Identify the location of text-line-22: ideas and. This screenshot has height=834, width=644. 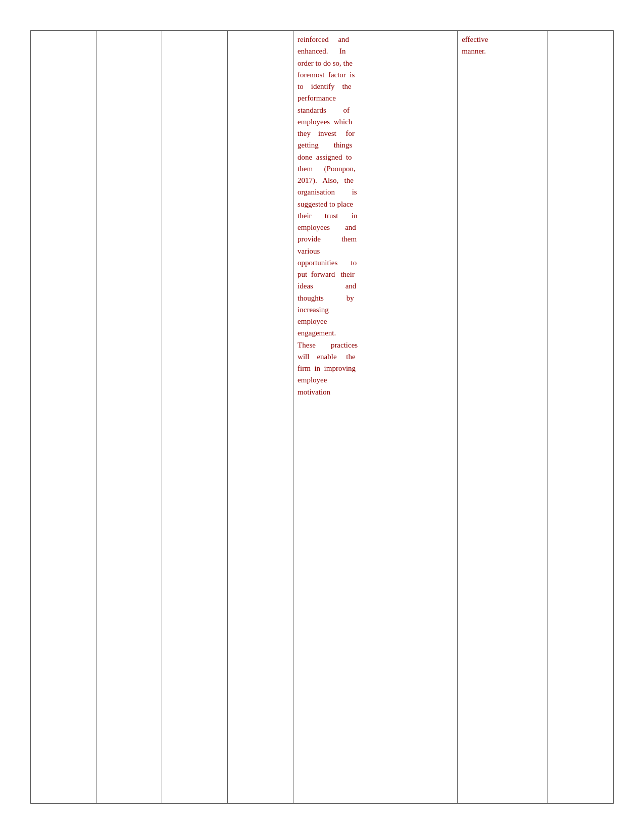
(375, 286).